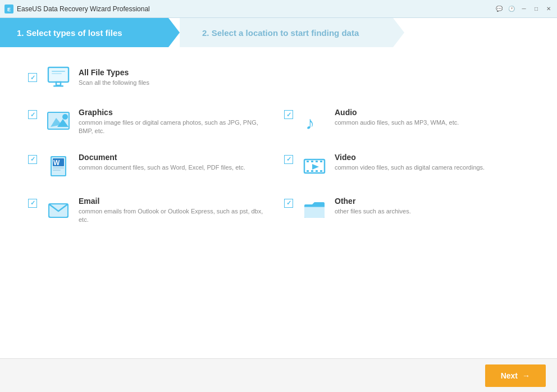 This screenshot has height=392, width=557. What do you see at coordinates (524, 9) in the screenshot?
I see `minimize-icon: ─` at bounding box center [524, 9].